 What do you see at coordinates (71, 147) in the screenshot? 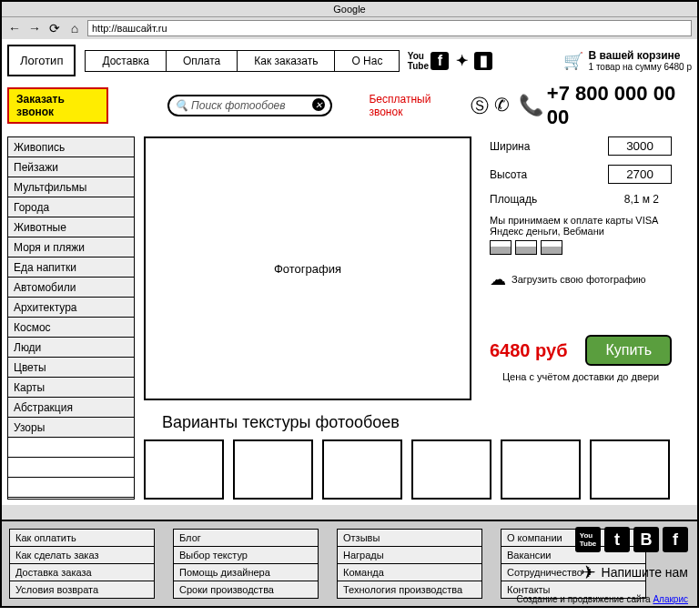
I see `cat-item: Живопись` at bounding box center [71, 147].